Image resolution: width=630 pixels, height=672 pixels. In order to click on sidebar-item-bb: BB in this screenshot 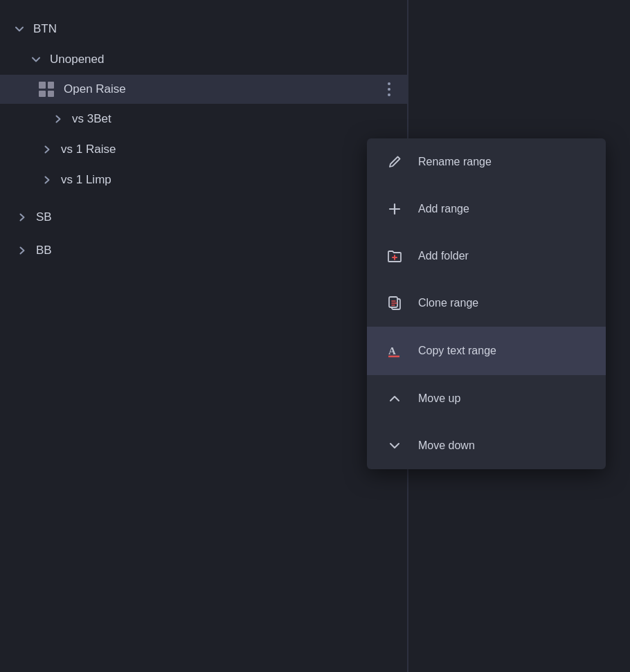, I will do `click(204, 251)`.